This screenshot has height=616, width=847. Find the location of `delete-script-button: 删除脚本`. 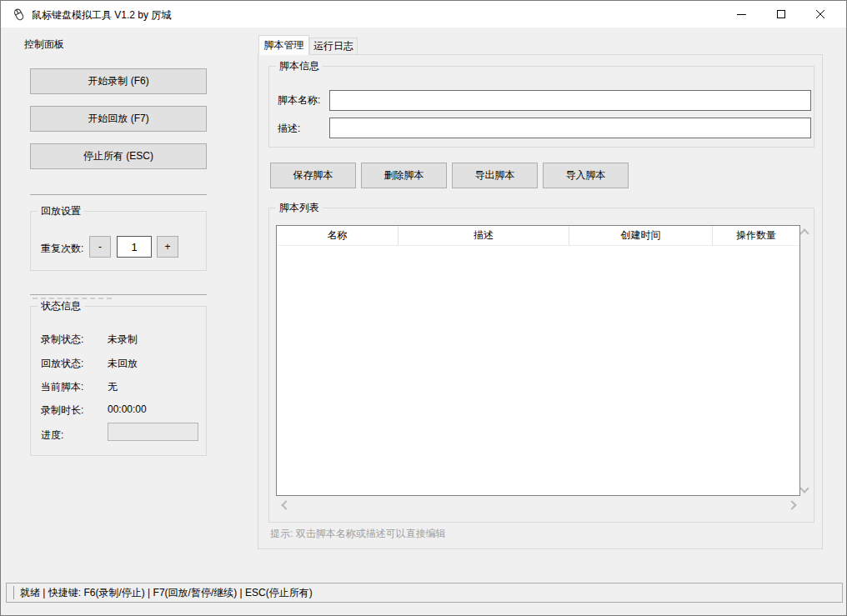

delete-script-button: 删除脚本 is located at coordinates (403, 175).